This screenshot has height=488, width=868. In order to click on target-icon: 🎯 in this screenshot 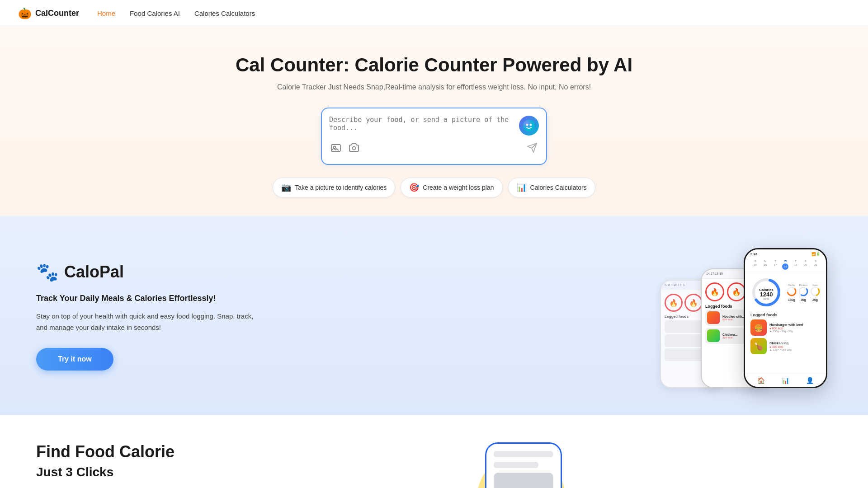, I will do `click(414, 188)`.